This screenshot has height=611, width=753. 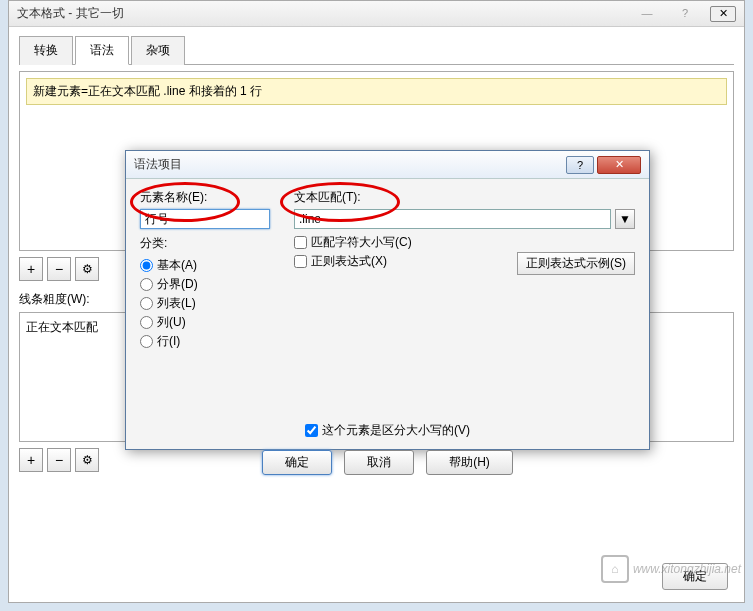 I want to click on add-button: +, so click(x=31, y=269).